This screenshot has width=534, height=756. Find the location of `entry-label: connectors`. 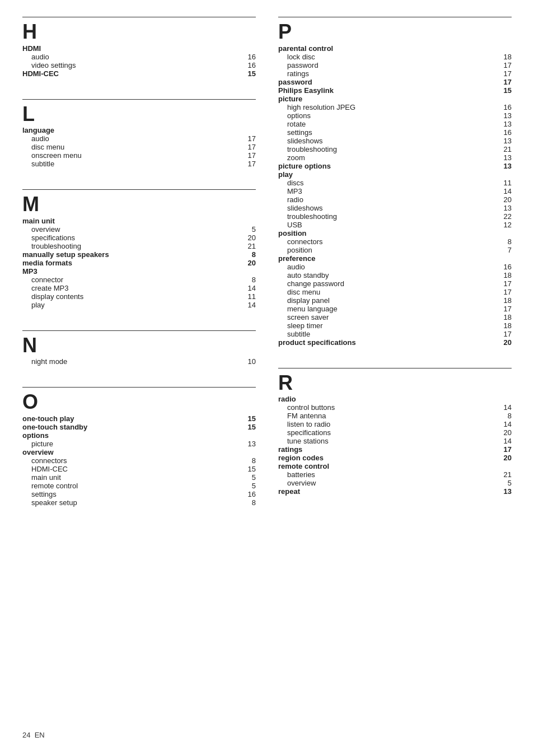

entry-label: connectors is located at coordinates (393, 242).